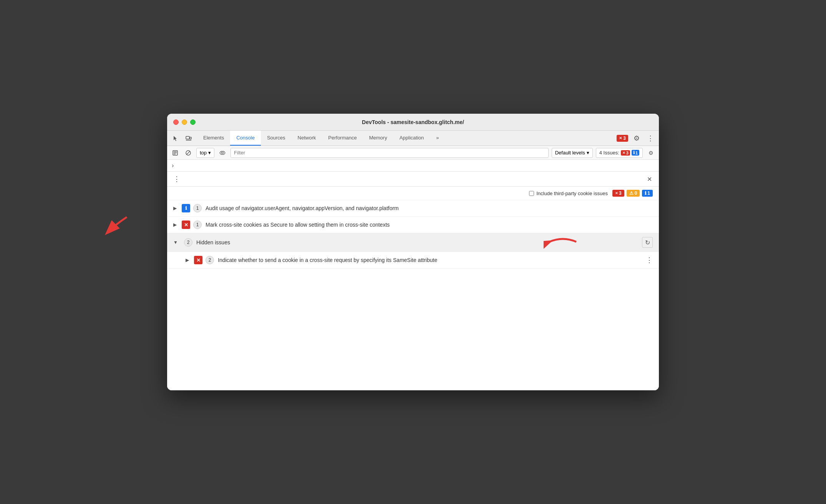 This screenshot has height=504, width=826. I want to click on x-small-icon: ✕, so click(624, 153).